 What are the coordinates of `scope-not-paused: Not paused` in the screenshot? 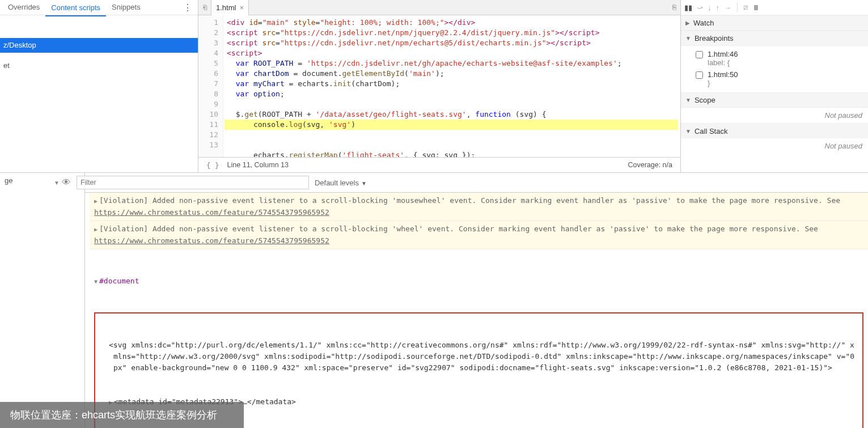 It's located at (774, 116).